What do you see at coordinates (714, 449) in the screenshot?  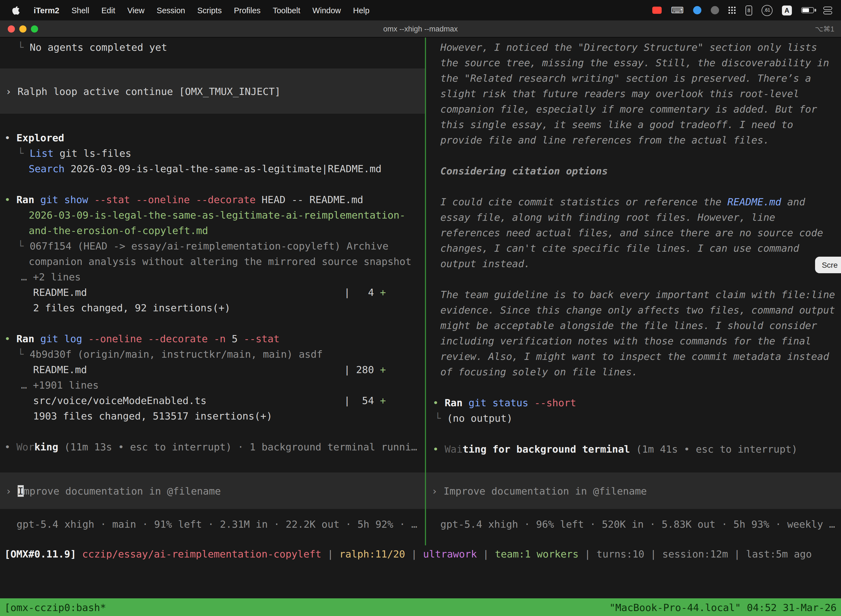 I see `text-segment: (1m 41s • esc to interrupt)` at bounding box center [714, 449].